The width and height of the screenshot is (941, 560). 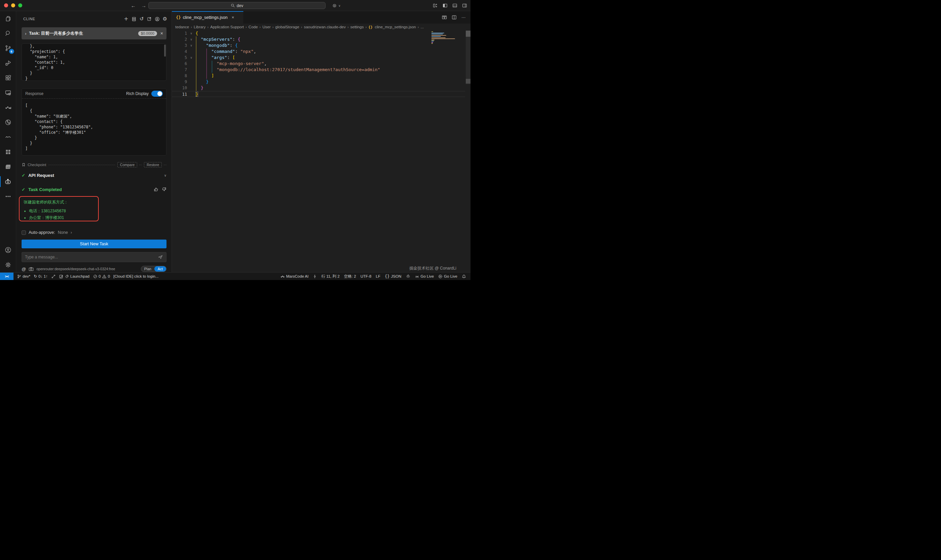 I want to click on toggle-primary-sidebar-icon, so click(x=445, y=5).